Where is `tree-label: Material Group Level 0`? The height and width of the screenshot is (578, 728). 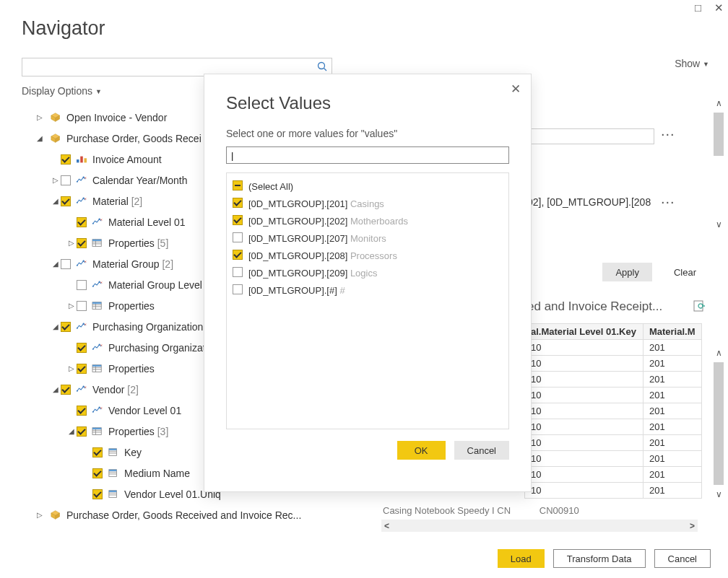
tree-label: Material Group Level 0 is located at coordinates (160, 285).